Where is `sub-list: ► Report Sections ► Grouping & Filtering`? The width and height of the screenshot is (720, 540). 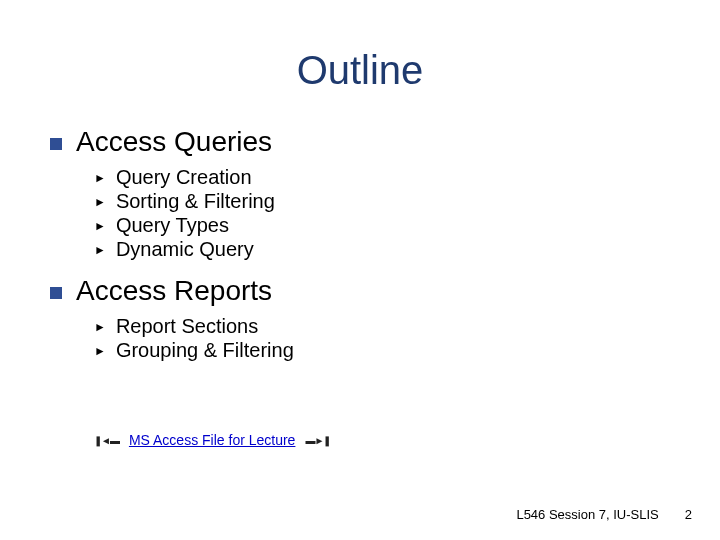 sub-list: ► Report Sections ► Grouping & Filtering is located at coordinates (382, 338).